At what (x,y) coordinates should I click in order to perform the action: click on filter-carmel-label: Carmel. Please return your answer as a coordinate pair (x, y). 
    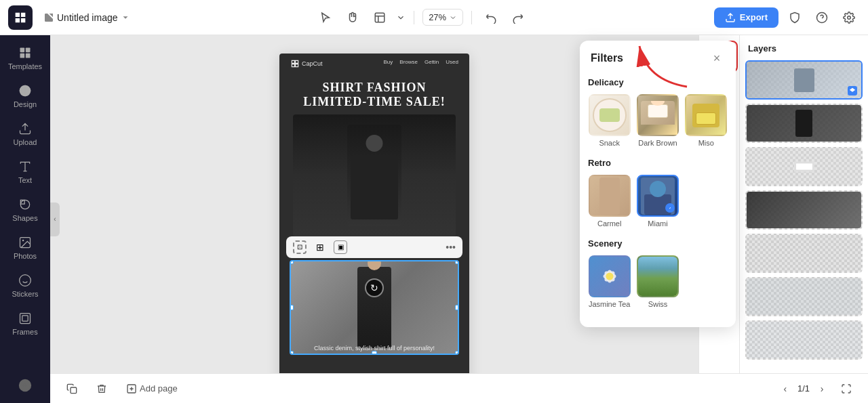
    Looking at the image, I should click on (609, 224).